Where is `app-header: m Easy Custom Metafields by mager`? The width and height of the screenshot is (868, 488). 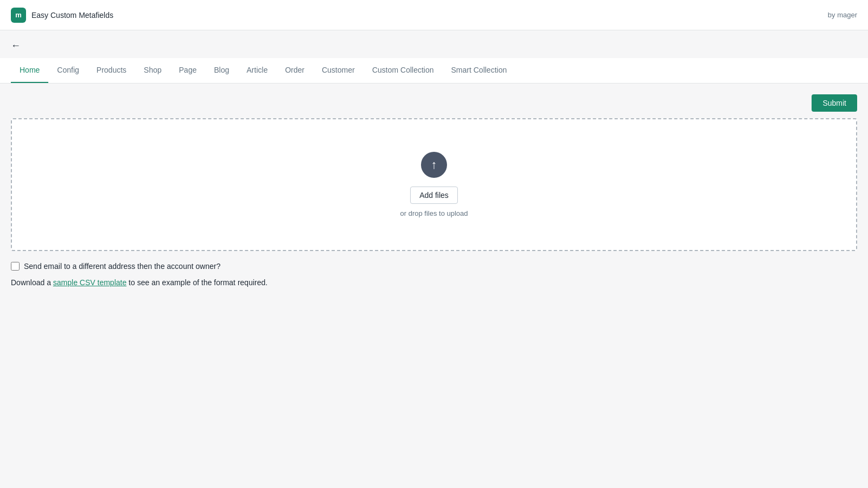 app-header: m Easy Custom Metafields by mager is located at coordinates (434, 15).